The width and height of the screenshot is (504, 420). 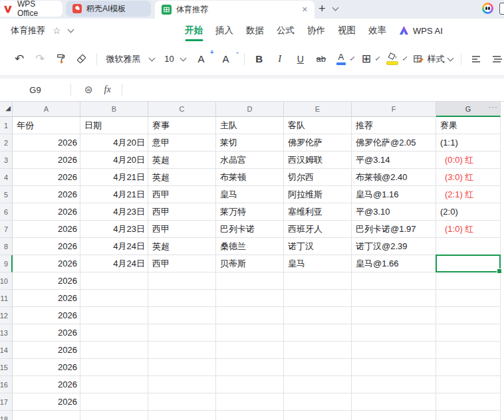 What do you see at coordinates (394, 229) in the screenshot?
I see `cell-F7: 巴列卡诺@1.97` at bounding box center [394, 229].